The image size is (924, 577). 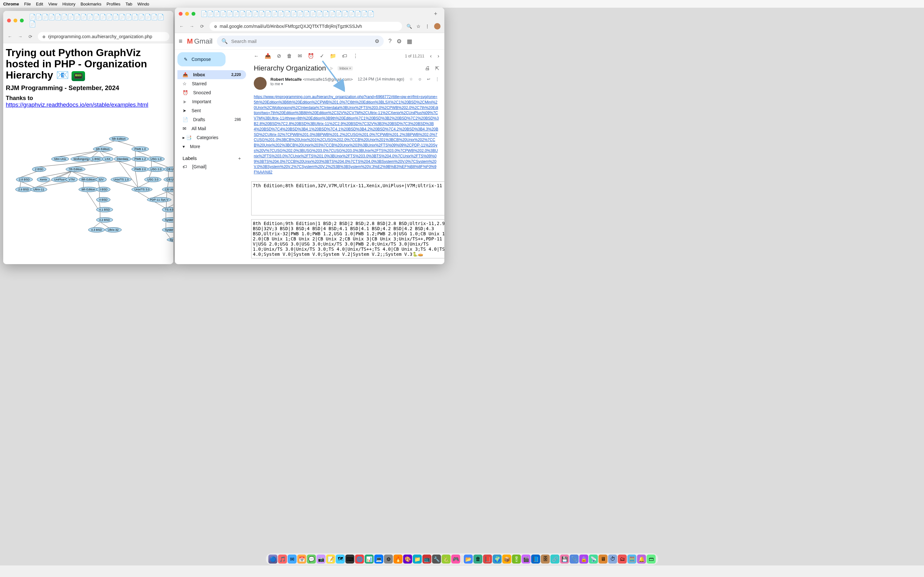 I want to click on dock-app: 📺, so click(x=427, y=559).